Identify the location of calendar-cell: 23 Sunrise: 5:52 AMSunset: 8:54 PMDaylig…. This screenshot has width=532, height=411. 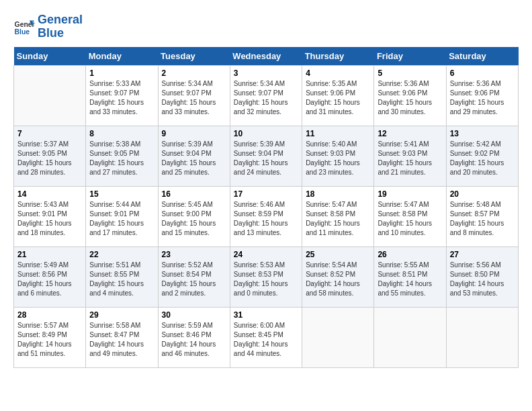
(193, 277).